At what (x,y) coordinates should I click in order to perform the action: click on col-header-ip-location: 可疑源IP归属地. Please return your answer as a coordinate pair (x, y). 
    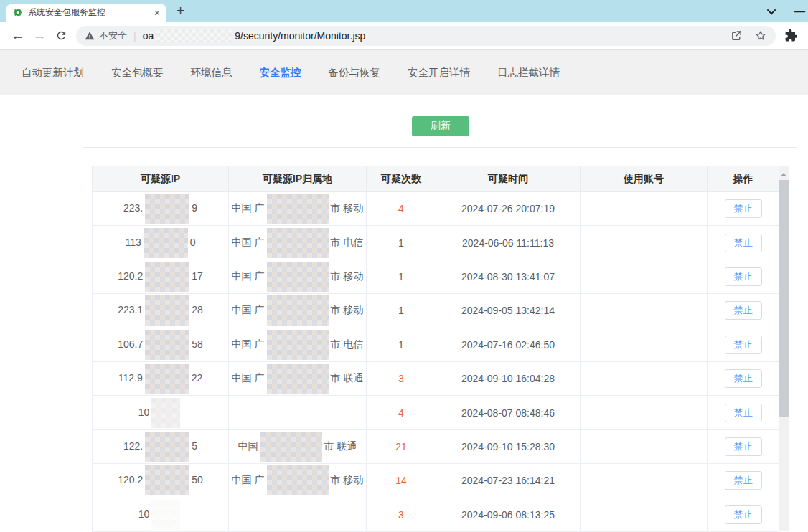
    Looking at the image, I should click on (298, 179).